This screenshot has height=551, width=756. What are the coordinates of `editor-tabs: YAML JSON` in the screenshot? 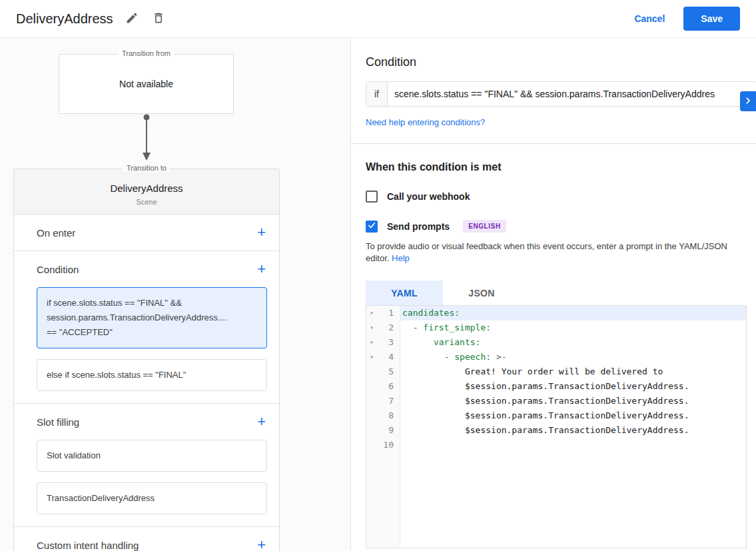 It's located at (561, 293).